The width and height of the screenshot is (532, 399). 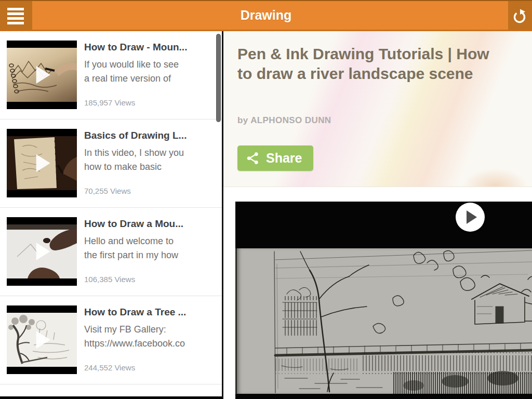 What do you see at coordinates (383, 396) in the screenshot?
I see `video-letterbox-bottom` at bounding box center [383, 396].